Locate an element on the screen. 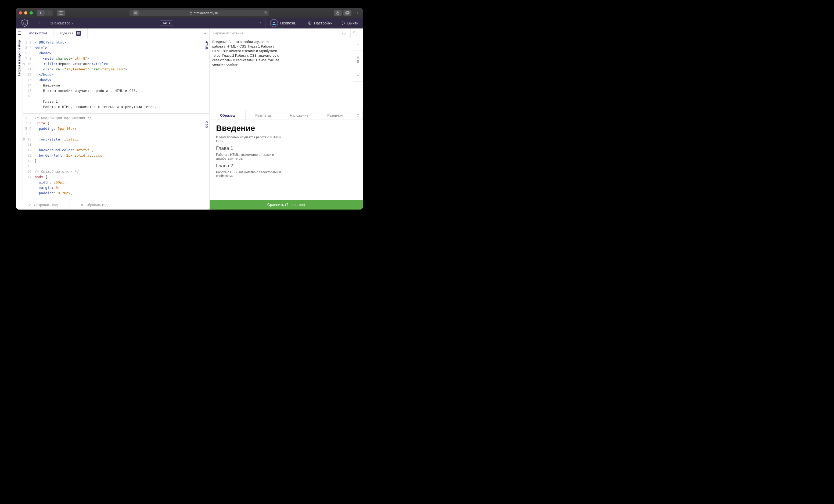 This screenshot has width=834, height=504. nav-back-button is located at coordinates (41, 13).